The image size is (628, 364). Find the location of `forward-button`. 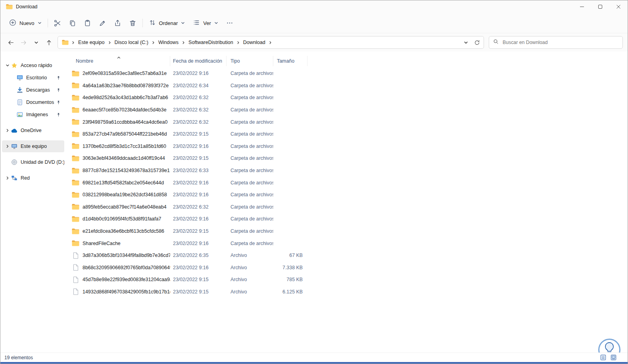

forward-button is located at coordinates (23, 42).